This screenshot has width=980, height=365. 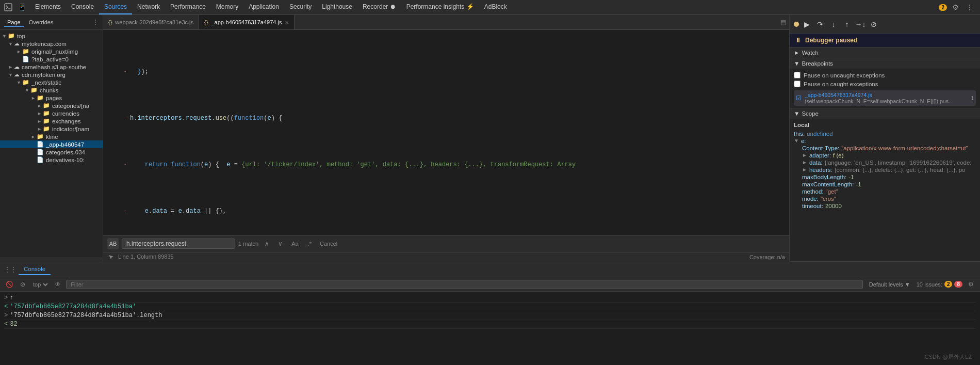 What do you see at coordinates (52, 152) in the screenshot?
I see `tree-item-categories034: ► 📄 categories-034` at bounding box center [52, 152].